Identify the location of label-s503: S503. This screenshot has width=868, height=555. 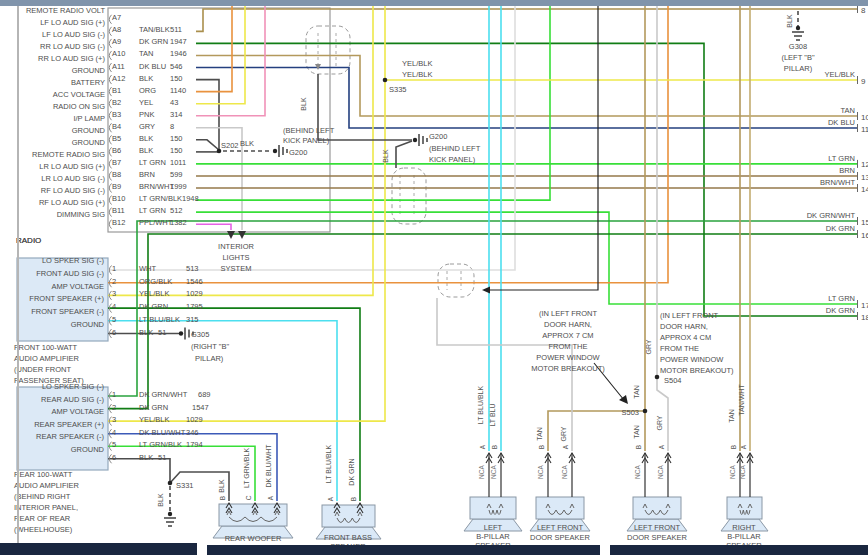
(630, 412).